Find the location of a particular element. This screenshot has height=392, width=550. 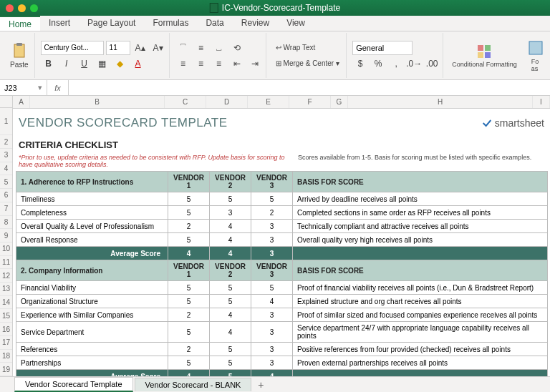

menu-tab-data: Data is located at coordinates (215, 23).